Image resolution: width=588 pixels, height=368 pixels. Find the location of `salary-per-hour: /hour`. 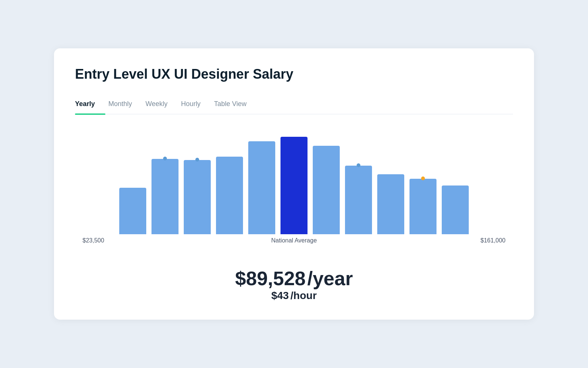

salary-per-hour: /hour is located at coordinates (304, 295).